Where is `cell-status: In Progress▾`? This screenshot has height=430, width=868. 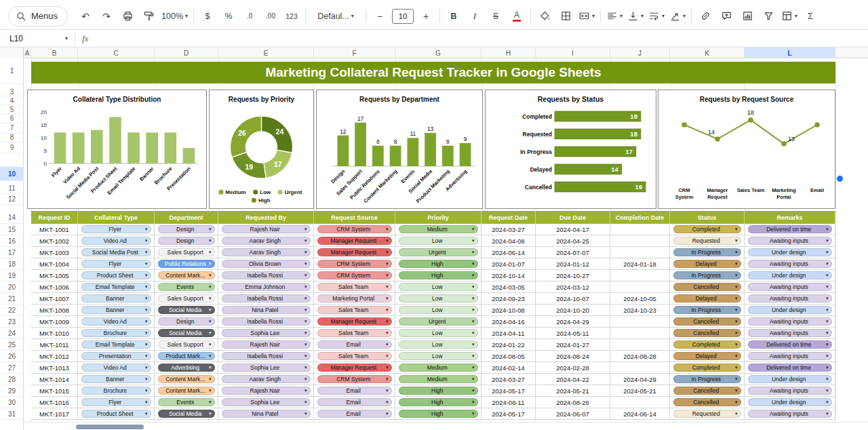
cell-status: In Progress▾ is located at coordinates (707, 275).